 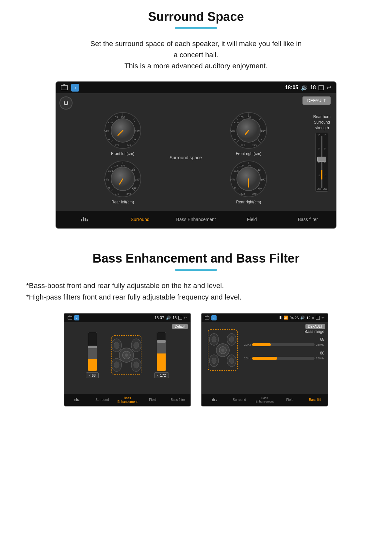 I want to click on small-nav-eq-right, so click(x=214, y=400).